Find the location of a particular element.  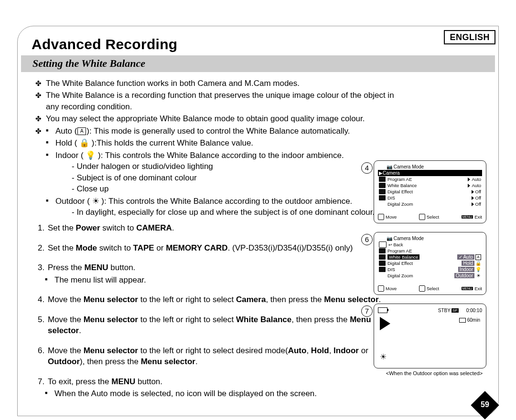

page-title: Advanced Recording is located at coordinates (258, 37).